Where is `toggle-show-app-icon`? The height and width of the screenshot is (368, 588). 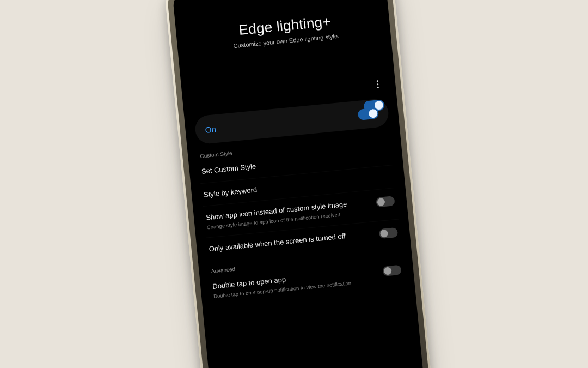 toggle-show-app-icon is located at coordinates (385, 202).